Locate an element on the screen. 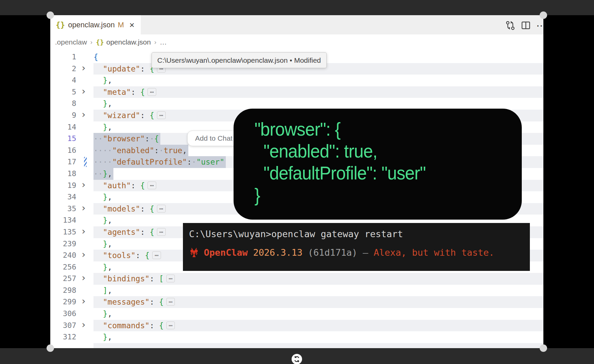 Image resolution: width=594 pixels, height=364 pixels. line-number: 16 is located at coordinates (63, 150).